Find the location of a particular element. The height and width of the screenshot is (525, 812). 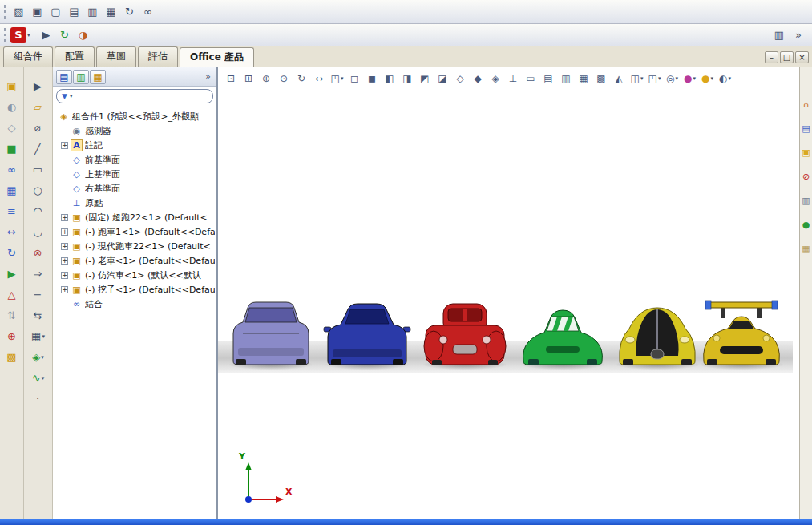

change-transparency: ◇ is located at coordinates (12, 128).